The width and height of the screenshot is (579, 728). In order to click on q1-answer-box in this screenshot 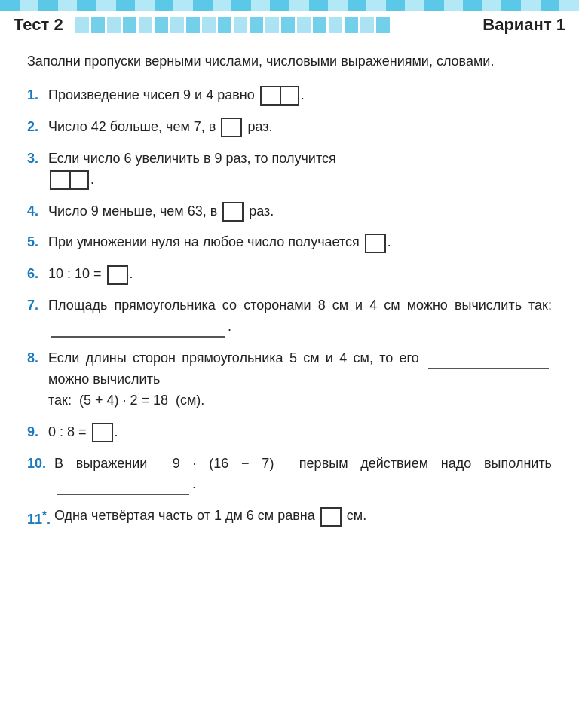, I will do `click(280, 96)`.